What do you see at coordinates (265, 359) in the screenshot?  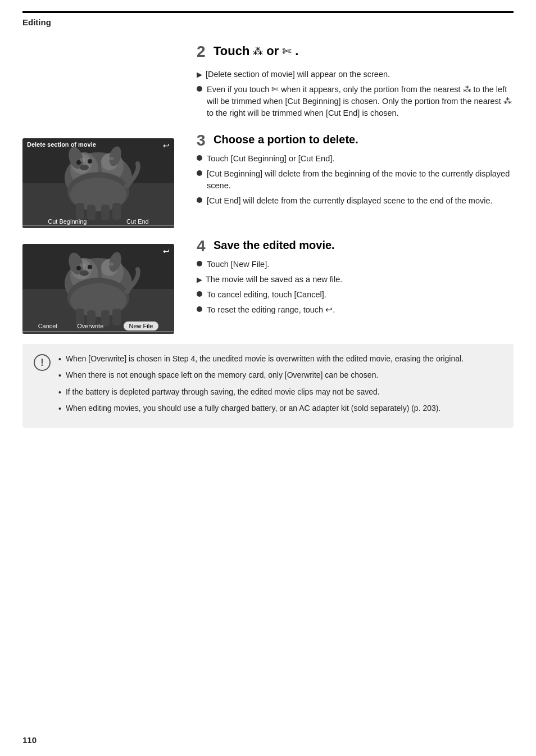 I see `note-text-1: When [Overwrite] is chosen in Step 4, th…` at bounding box center [265, 359].